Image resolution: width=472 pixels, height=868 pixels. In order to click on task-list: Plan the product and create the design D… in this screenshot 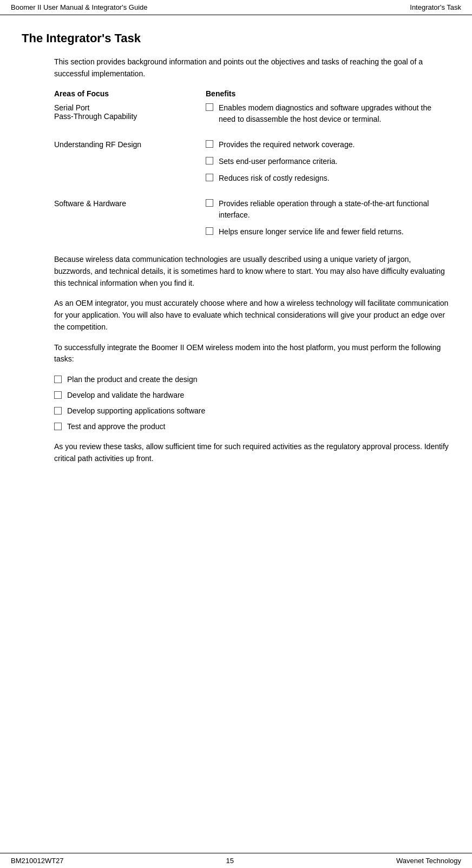, I will do `click(252, 403)`.